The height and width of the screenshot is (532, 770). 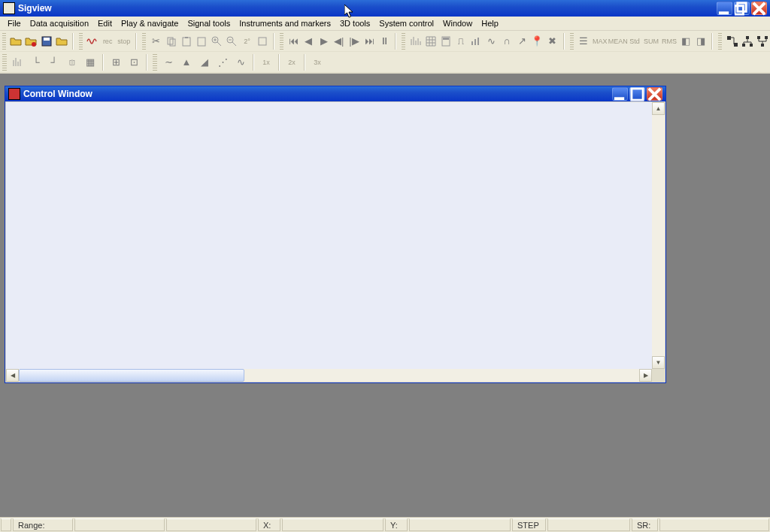 What do you see at coordinates (446, 41) in the screenshot?
I see `calculator-icon` at bounding box center [446, 41].